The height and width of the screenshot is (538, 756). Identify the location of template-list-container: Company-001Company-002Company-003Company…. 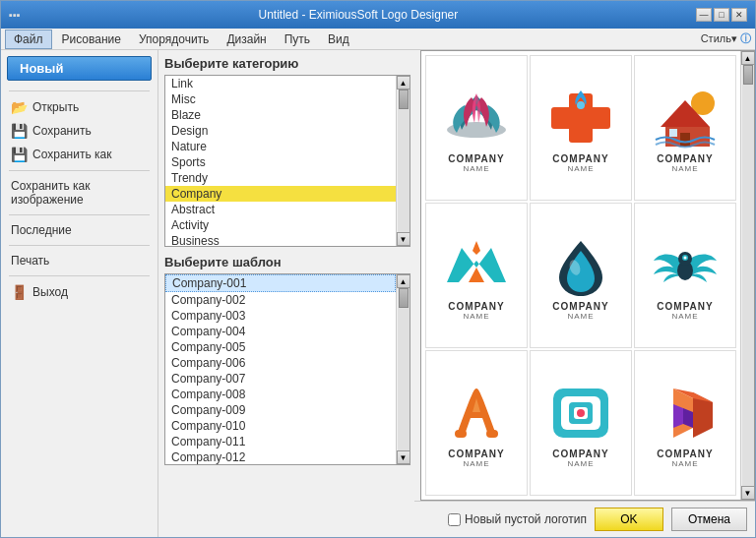
(287, 370).